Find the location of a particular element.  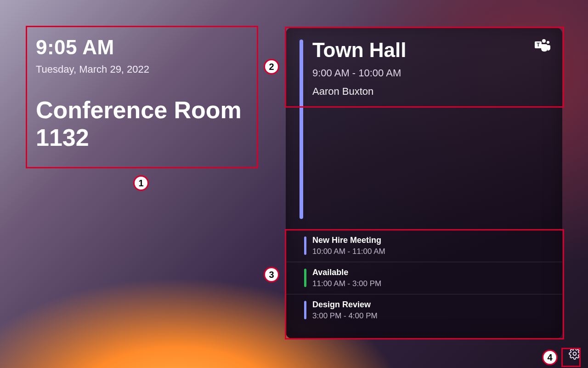

svg-text: T is located at coordinates (538, 45).